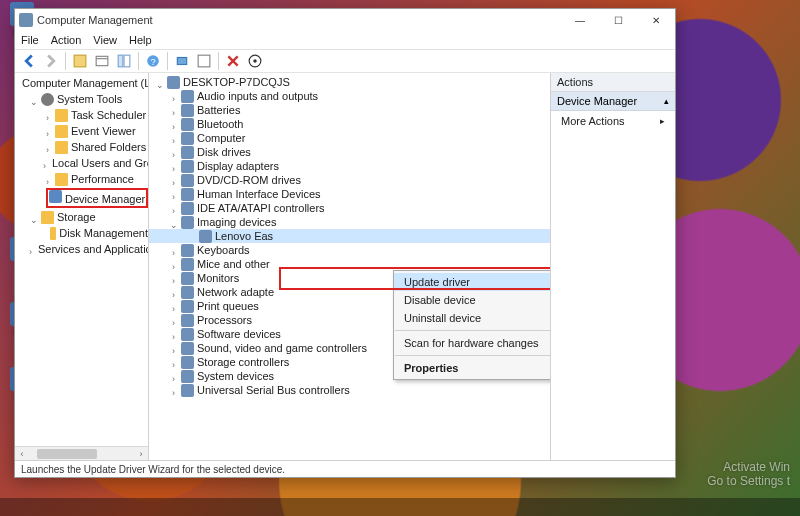  I want to click on menu-view: View, so click(105, 40).